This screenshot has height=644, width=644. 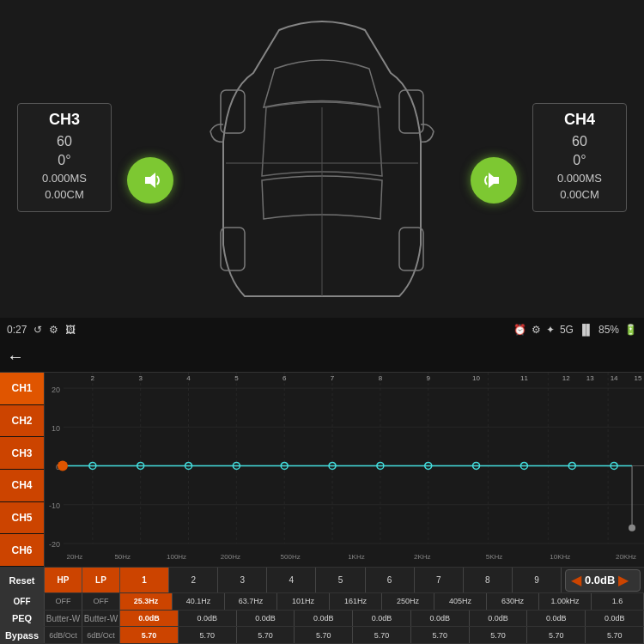 What do you see at coordinates (440, 618) in the screenshot?
I see `band6-freq: 0.0dB` at bounding box center [440, 618].